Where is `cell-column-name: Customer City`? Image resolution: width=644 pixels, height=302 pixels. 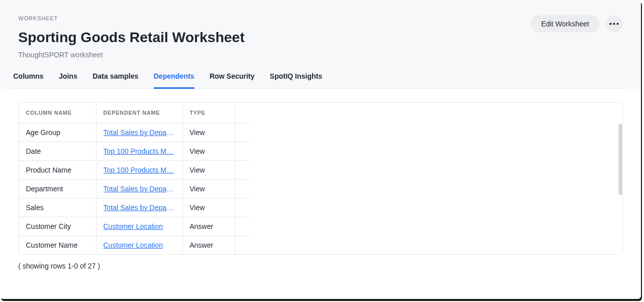
cell-column-name: Customer City is located at coordinates (57, 226).